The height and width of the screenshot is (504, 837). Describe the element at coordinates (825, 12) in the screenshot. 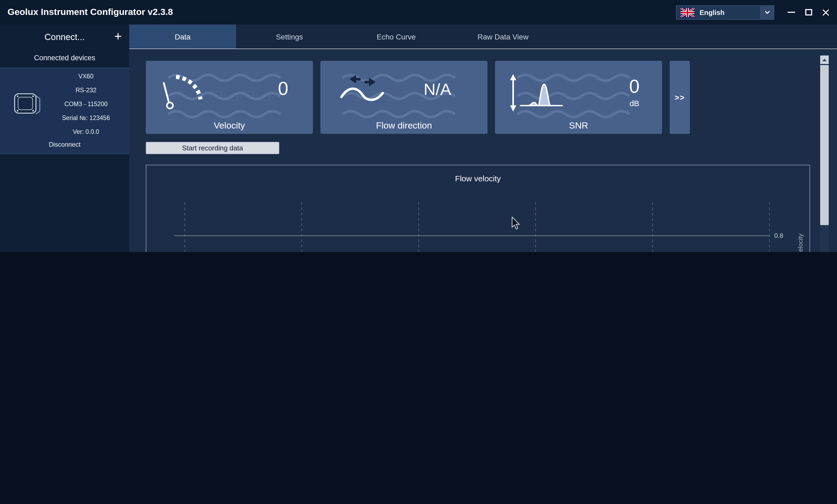

I see `close-icon` at that location.